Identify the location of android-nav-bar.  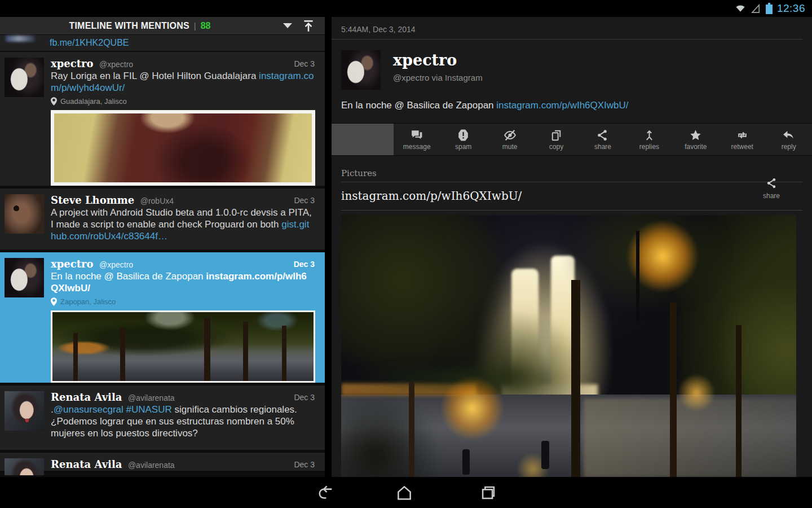
(406, 492).